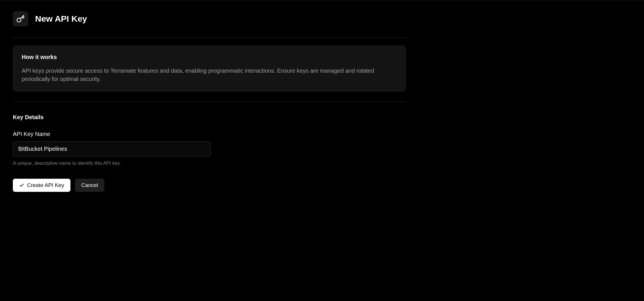  What do you see at coordinates (209, 75) in the screenshot?
I see `info-card-text: API keys provide secure access to Terram…` at bounding box center [209, 75].